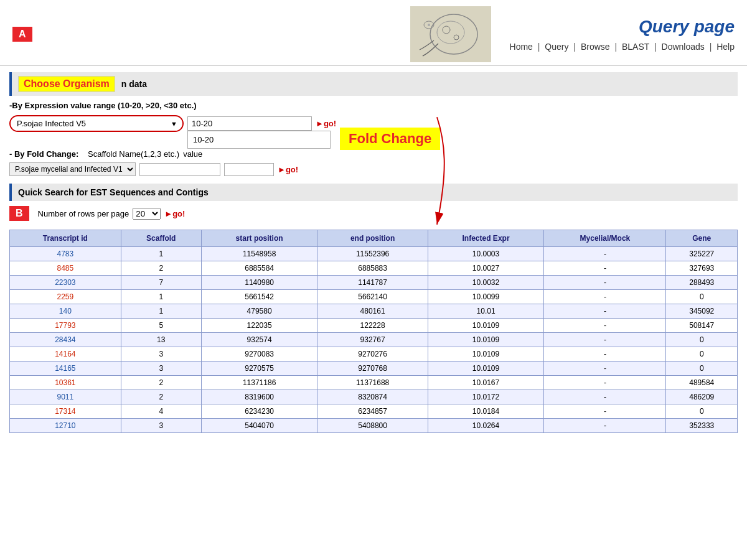 This screenshot has height=560, width=747. I want to click on cell-12-6: 352333, so click(702, 426).